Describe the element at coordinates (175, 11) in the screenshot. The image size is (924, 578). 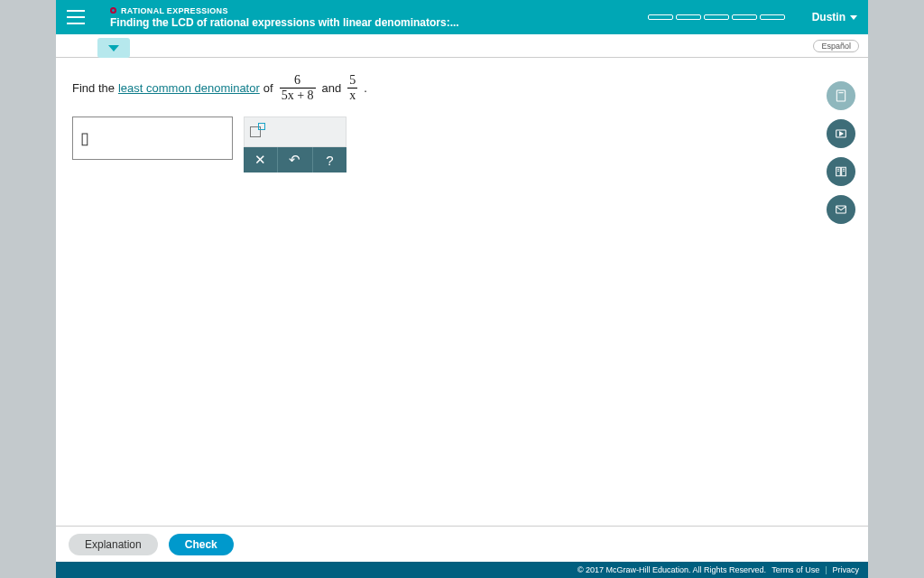
I see `topic-label: RATIONAL EXPRESSIONS` at that location.